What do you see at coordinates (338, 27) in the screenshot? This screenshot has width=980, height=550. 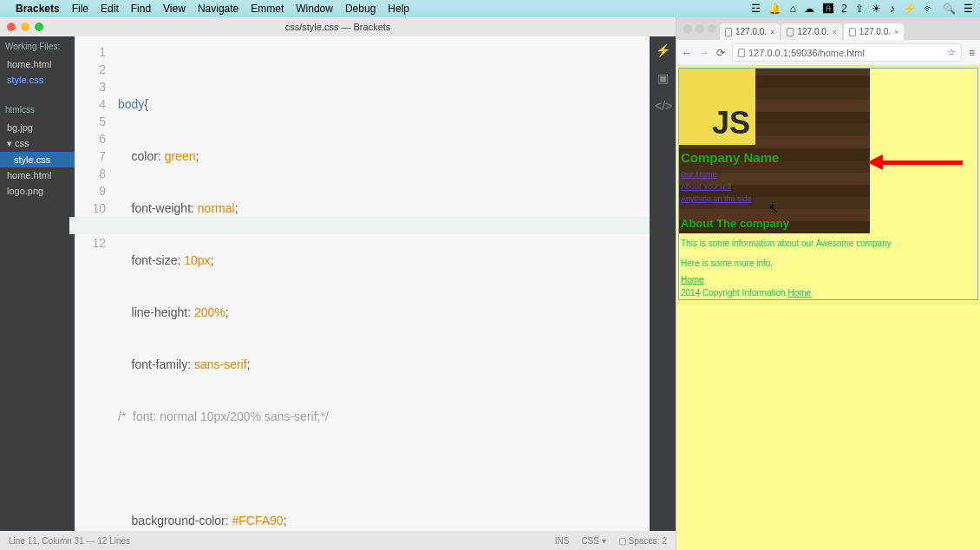 I see `window-title: css/style.css — Brackets` at bounding box center [338, 27].